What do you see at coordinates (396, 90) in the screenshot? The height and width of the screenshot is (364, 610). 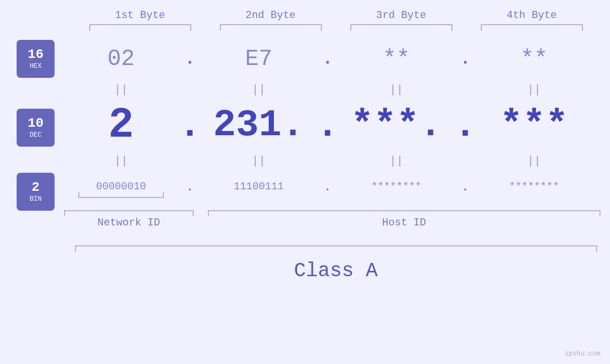 I see `eq-1-3: ||` at bounding box center [396, 90].